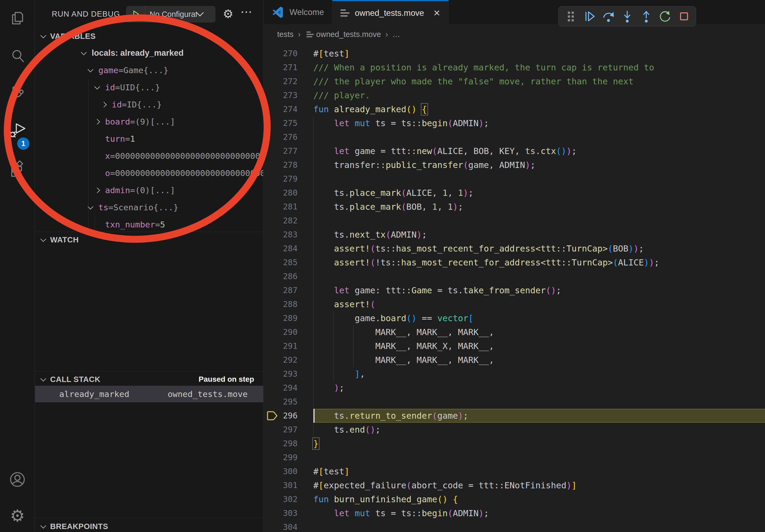  I want to click on callstack-frame: already_markedowned_tests.move, so click(149, 394).